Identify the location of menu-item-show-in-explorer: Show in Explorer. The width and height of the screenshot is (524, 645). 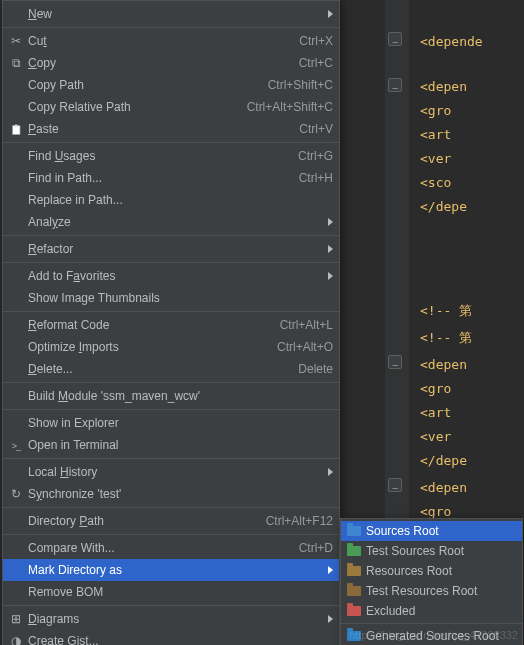
(171, 423).